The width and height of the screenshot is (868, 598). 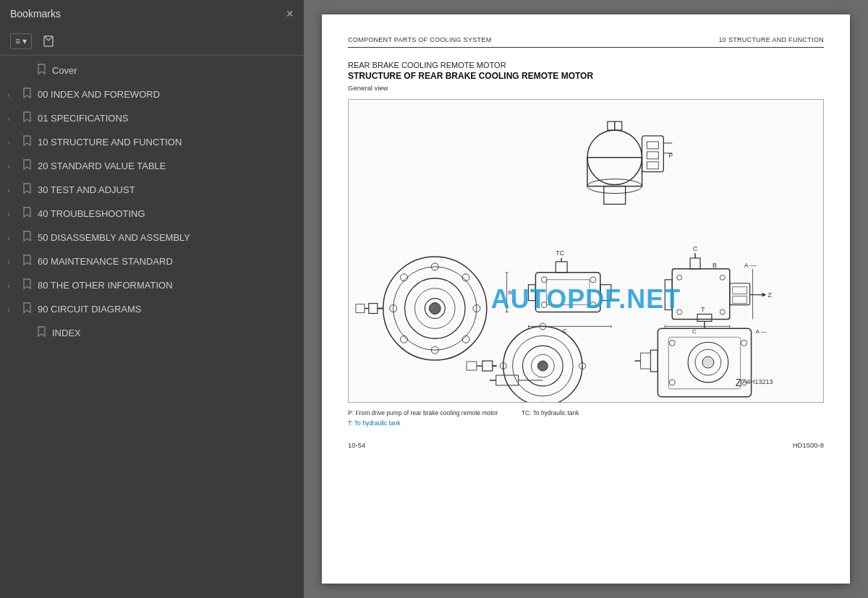 What do you see at coordinates (67, 333) in the screenshot?
I see `sidebar-item-label-index: INDEX` at bounding box center [67, 333].